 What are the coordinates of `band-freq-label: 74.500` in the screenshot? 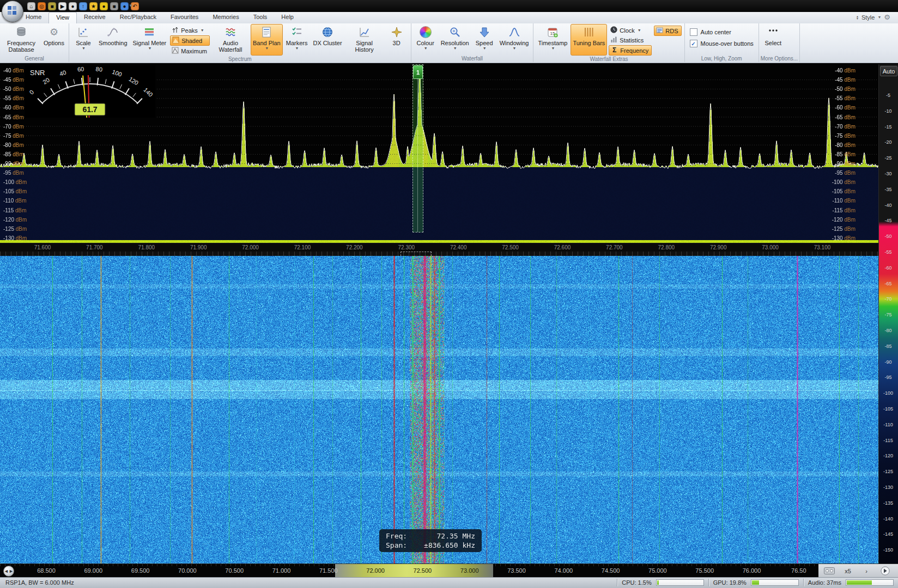 It's located at (611, 571).